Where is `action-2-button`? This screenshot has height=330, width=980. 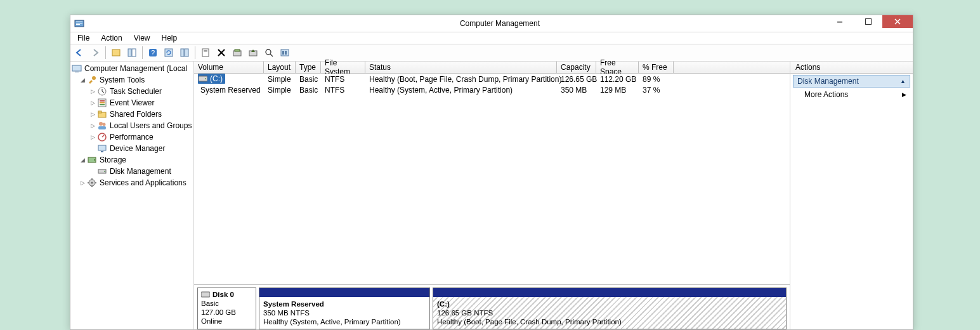 action-2-button is located at coordinates (253, 53).